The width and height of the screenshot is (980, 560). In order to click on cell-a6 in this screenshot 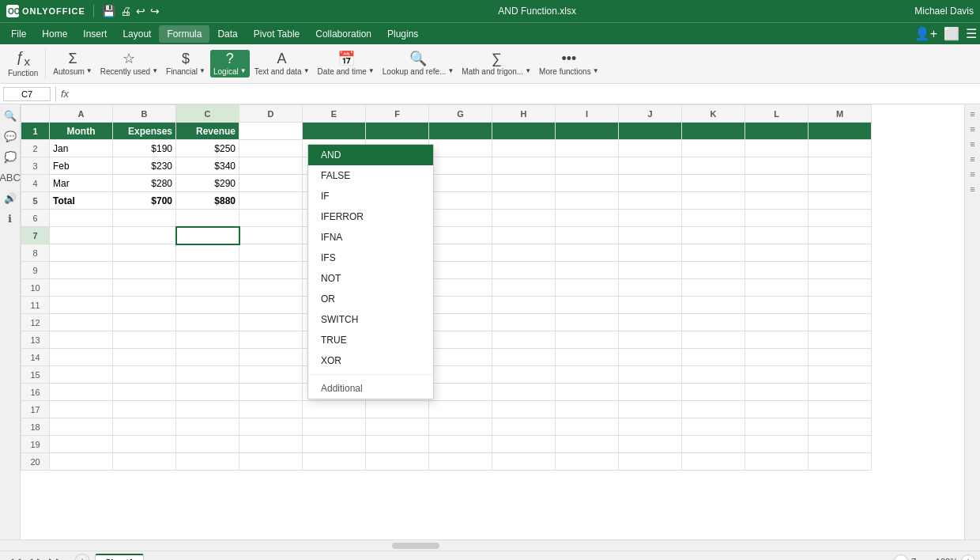, I will do `click(81, 218)`.